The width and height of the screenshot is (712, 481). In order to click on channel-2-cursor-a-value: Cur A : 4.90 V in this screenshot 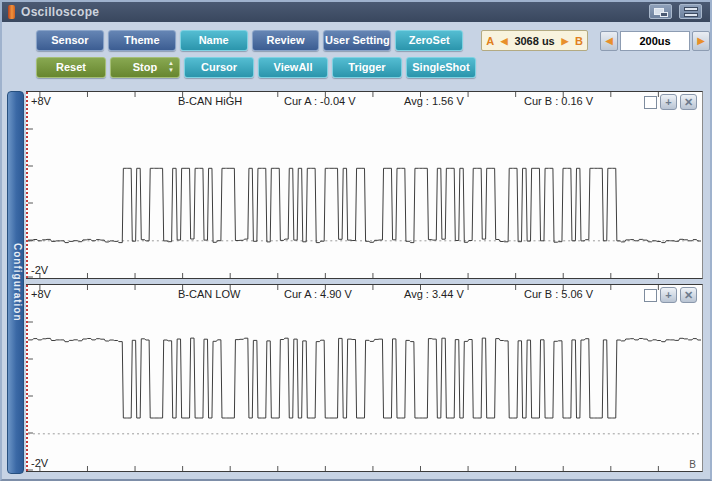, I will do `click(318, 294)`.